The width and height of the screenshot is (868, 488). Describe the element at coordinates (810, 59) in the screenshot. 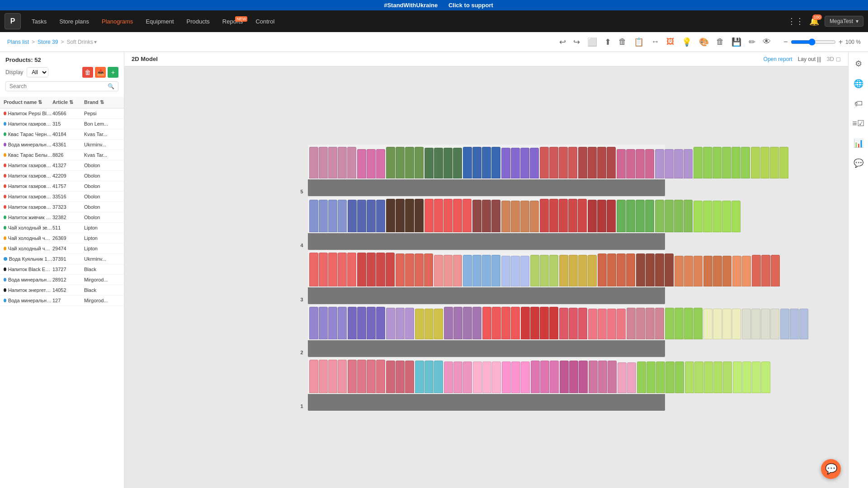

I see `lay-out-btn: Lay out |||` at that location.